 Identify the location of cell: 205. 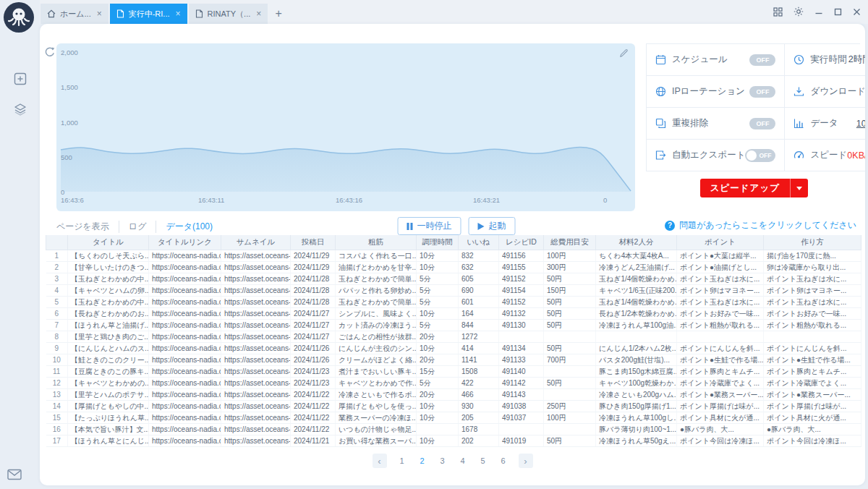
(479, 417).